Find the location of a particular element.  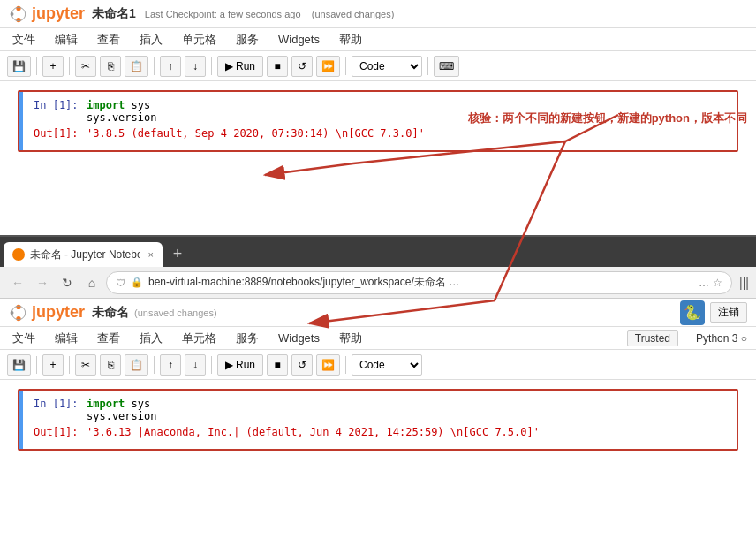

bottom-toolbar: 💾 + ✂ ⎘ 📋 ↑ ↓ ▶ Run ■ ↺ ⏩ Code Markdown … is located at coordinates (378, 365).